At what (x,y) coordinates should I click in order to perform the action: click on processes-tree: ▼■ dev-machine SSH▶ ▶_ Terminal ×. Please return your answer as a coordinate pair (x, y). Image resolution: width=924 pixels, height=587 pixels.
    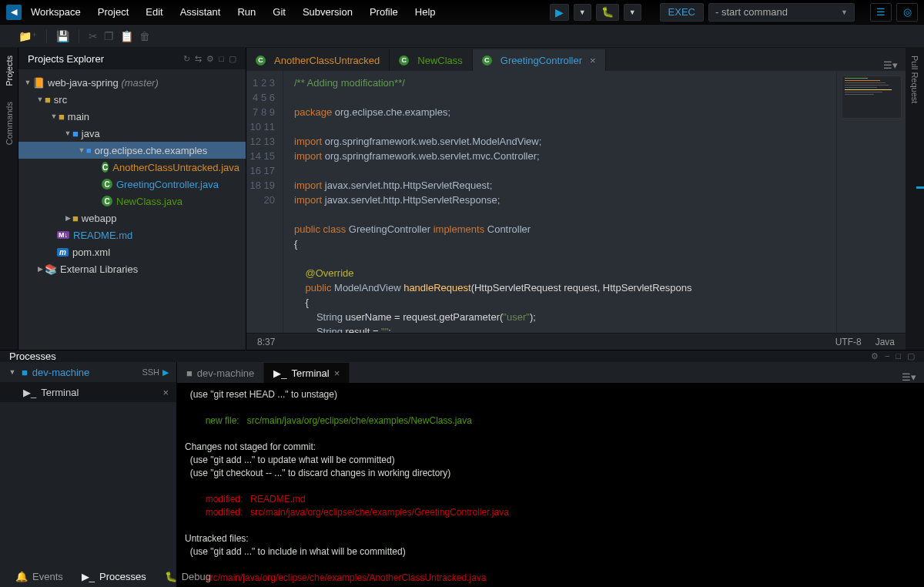
    Looking at the image, I should click on (89, 475).